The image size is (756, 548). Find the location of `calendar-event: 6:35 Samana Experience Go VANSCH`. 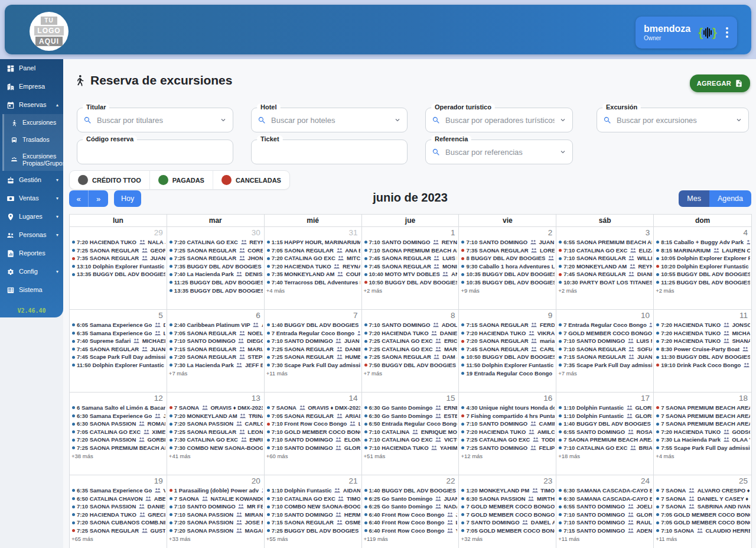

calendar-event: 6:35 Samana Experience Go VANSCH is located at coordinates (118, 491).